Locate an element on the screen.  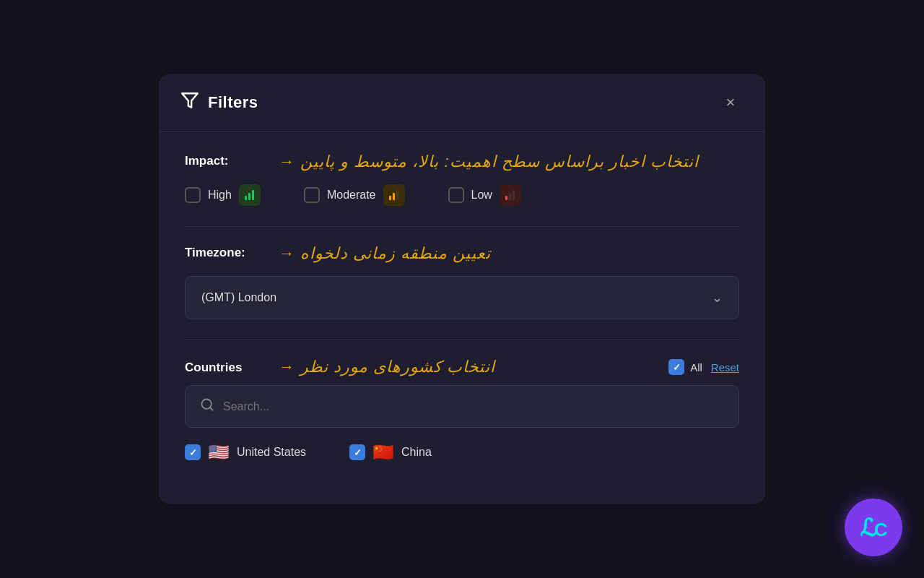
svg-text: C is located at coordinates (881, 530).